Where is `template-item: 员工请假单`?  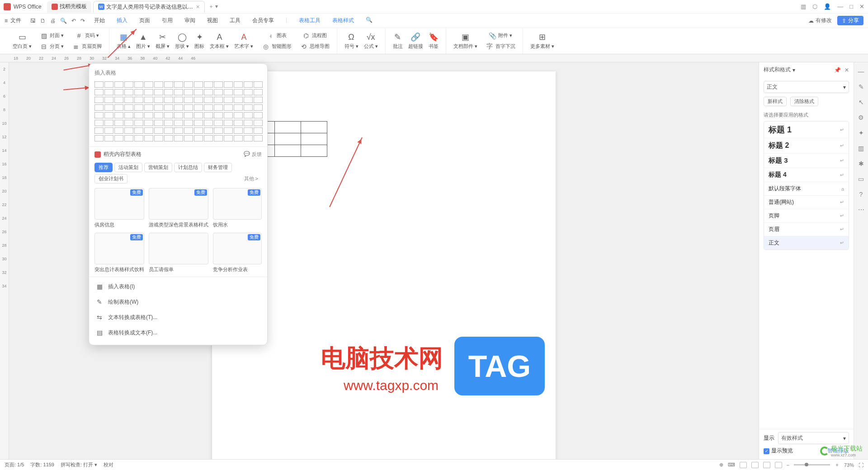 template-item: 员工请假单 is located at coordinates (179, 253).